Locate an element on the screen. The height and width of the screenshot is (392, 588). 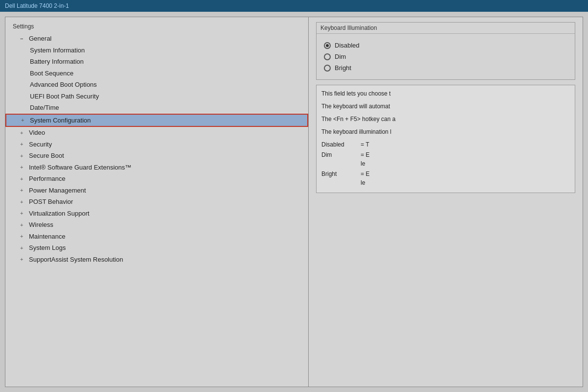
radio-circle-dim is located at coordinates (327, 57).